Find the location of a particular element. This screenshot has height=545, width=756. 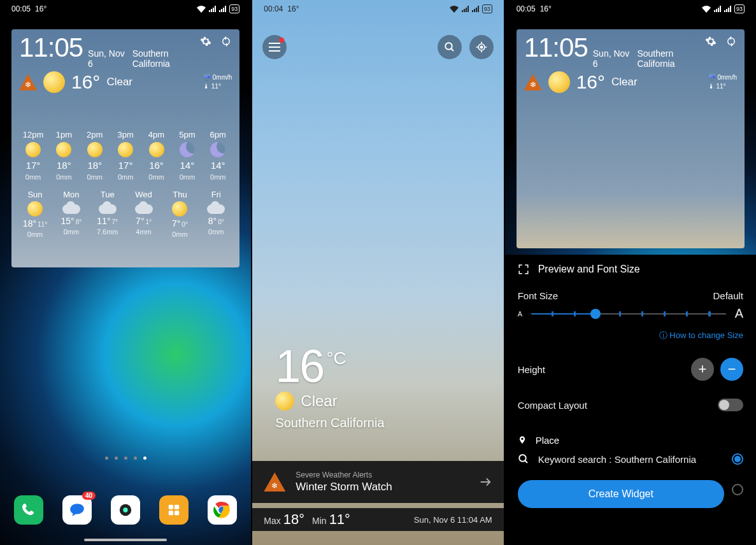

preview-time: 11:05 is located at coordinates (556, 48).